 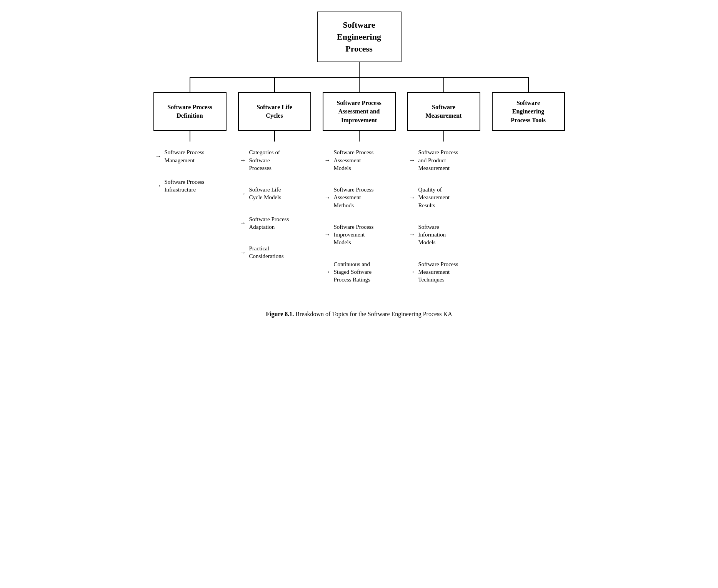 What do you see at coordinates (265, 194) in the screenshot?
I see `child-label: Software LifeCycle Models` at bounding box center [265, 194].